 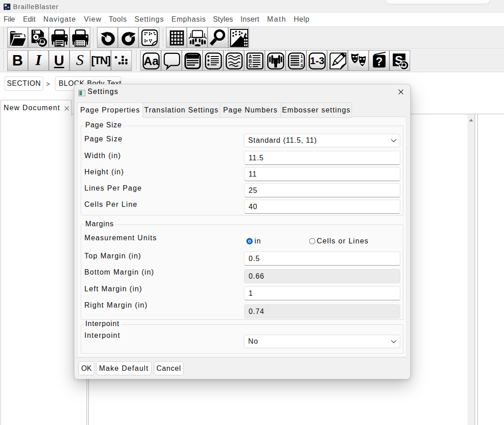 I want to click on svg-text: Aa, so click(x=151, y=61).